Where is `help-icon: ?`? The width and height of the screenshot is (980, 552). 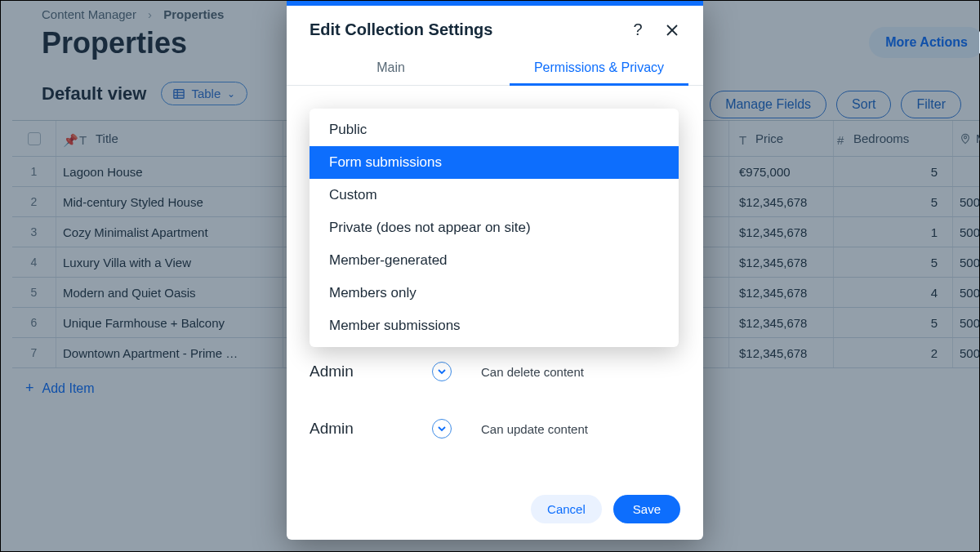
help-icon: ? is located at coordinates (638, 30).